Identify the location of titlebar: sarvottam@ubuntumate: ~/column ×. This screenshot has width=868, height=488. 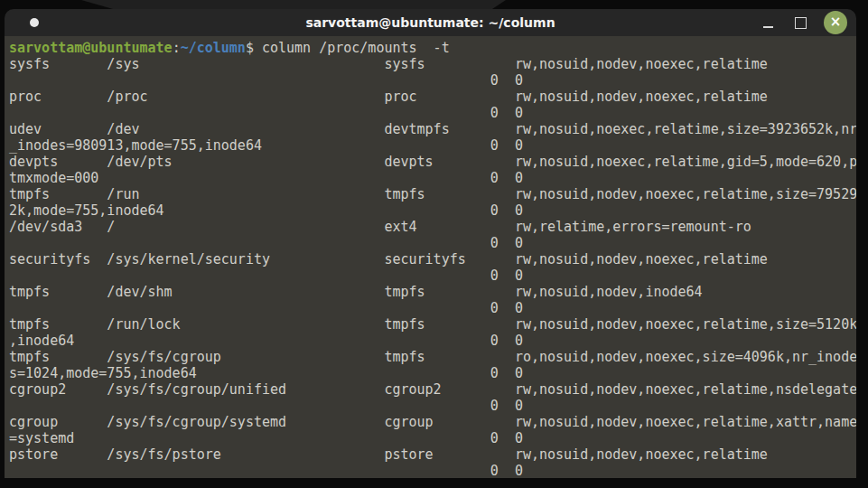
(430, 23).